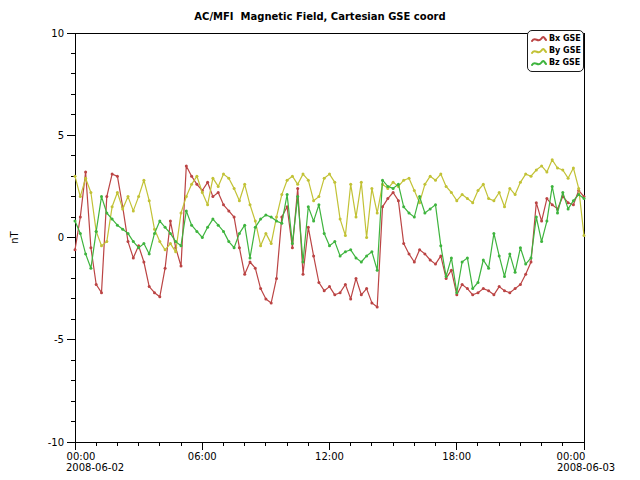 This screenshot has width=640, height=480. What do you see at coordinates (14, 236) in the screenshot?
I see `svg-text: nT` at bounding box center [14, 236].